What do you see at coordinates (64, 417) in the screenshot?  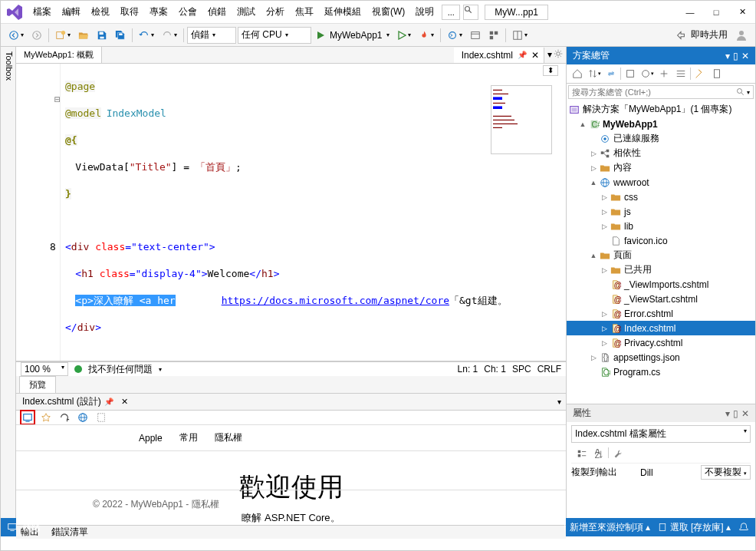 I see `refresh-button` at bounding box center [64, 417].